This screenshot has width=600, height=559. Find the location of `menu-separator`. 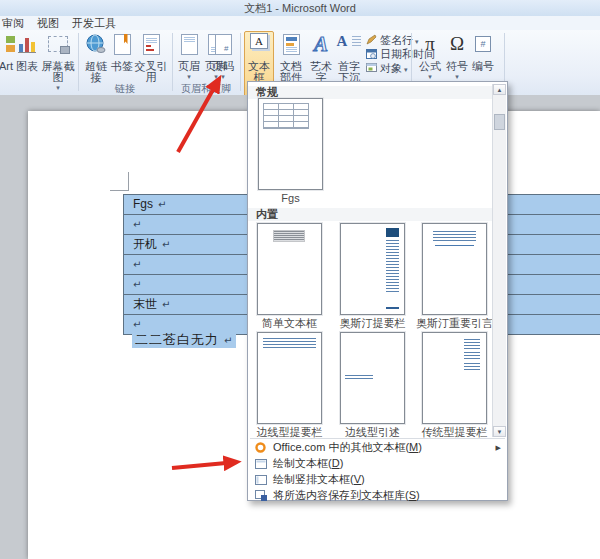

menu-separator is located at coordinates (378, 438).